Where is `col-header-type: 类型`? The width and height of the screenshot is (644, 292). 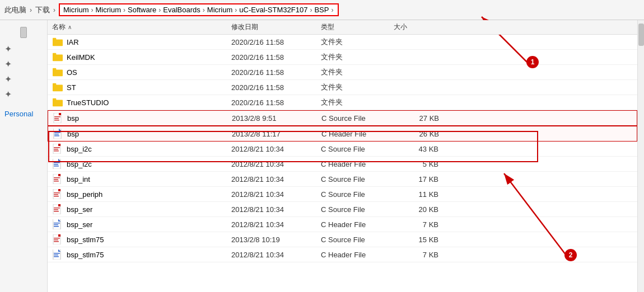 col-header-type: 类型 is located at coordinates (357, 27).